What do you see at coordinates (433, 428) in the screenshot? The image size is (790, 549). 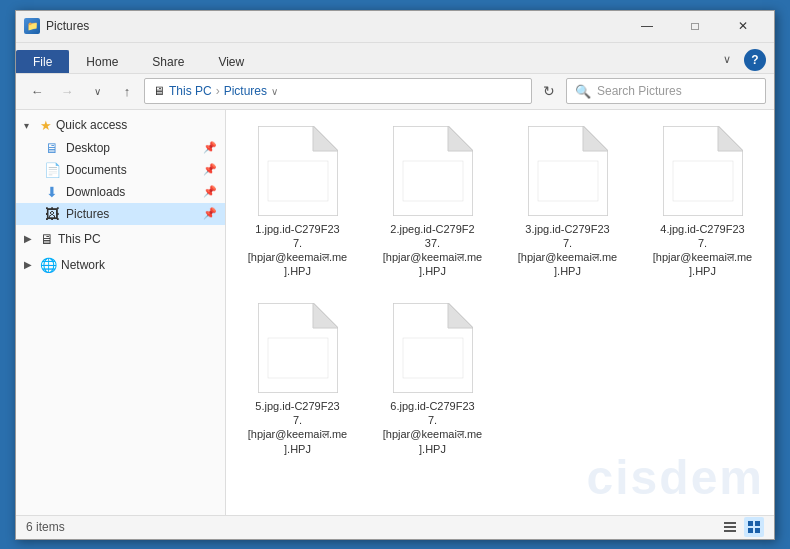 I see `file-name-6: 6.jpg.id-C279F237.[hpjar@keemaiल.me].HPJ` at bounding box center [433, 428].